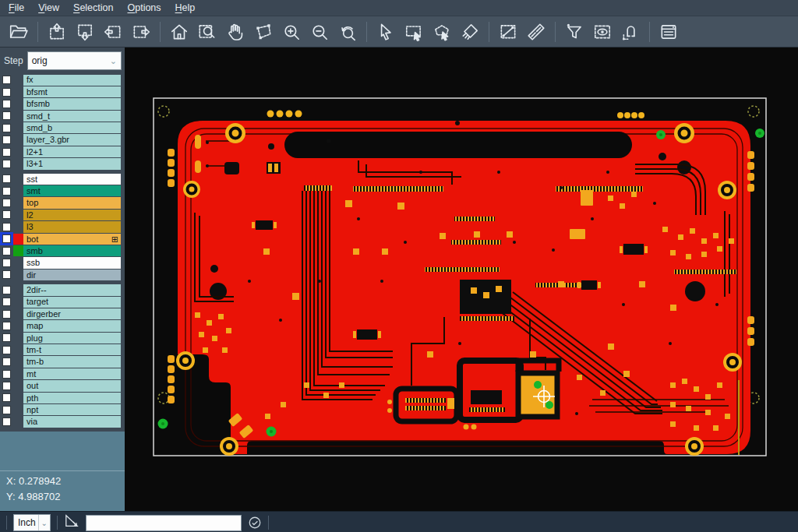  Describe the element at coordinates (62, 410) in the screenshot. I see `layer-row: npt` at that location.